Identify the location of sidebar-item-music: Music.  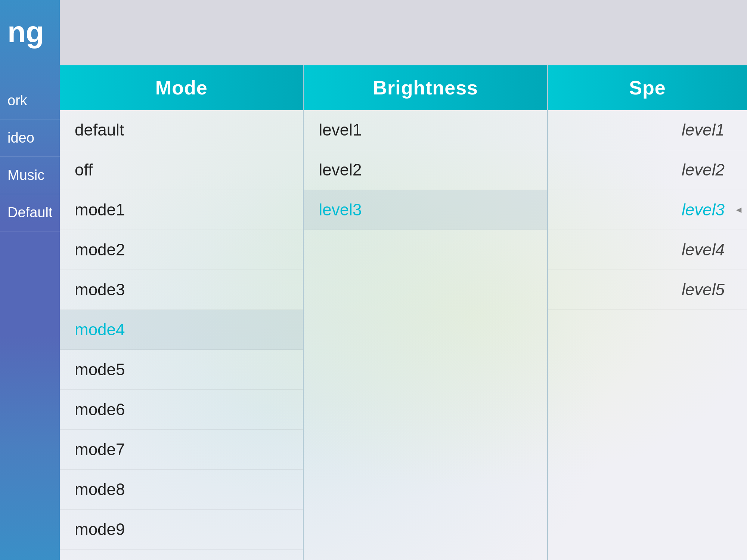
(30, 175).